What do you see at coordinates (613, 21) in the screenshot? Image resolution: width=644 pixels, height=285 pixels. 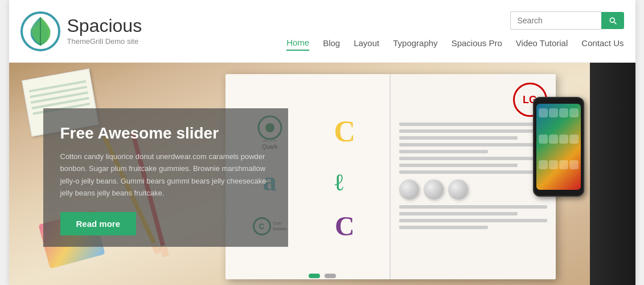 I see `search-icon` at bounding box center [613, 21].